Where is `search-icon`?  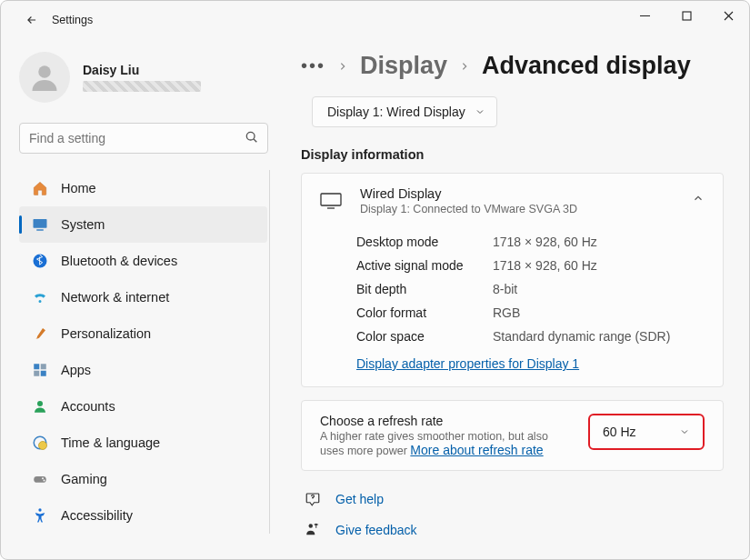 search-icon is located at coordinates (252, 137).